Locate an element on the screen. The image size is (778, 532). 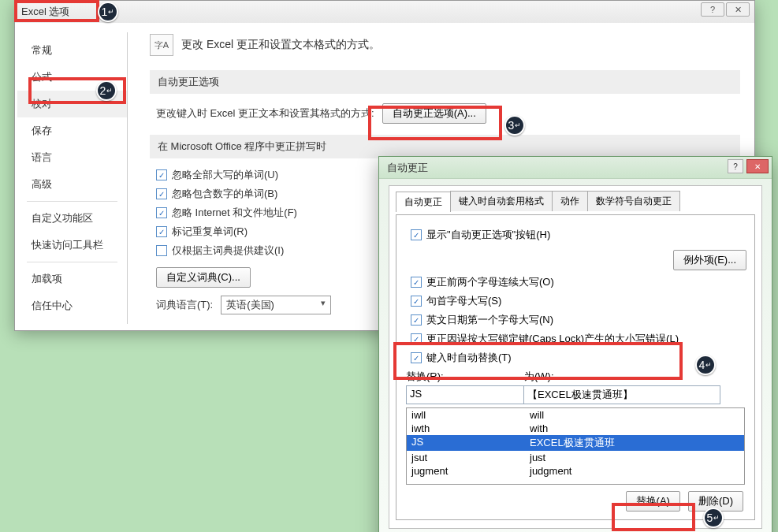
checkbox-cap-sentence is located at coordinates (416, 301).